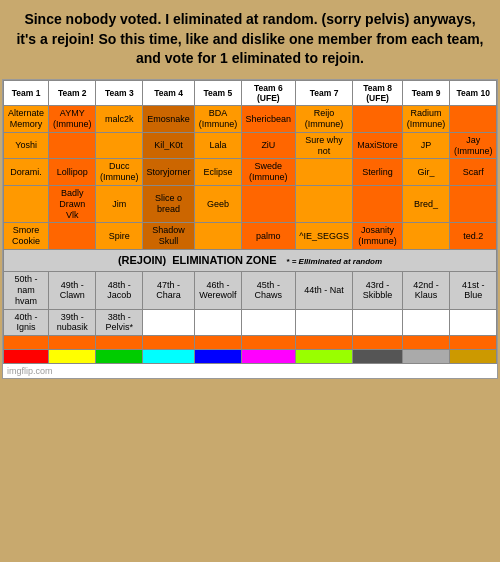 The image size is (500, 562). Describe the element at coordinates (120, 172) in the screenshot. I see `cell: Ducc (Immune)` at that location.